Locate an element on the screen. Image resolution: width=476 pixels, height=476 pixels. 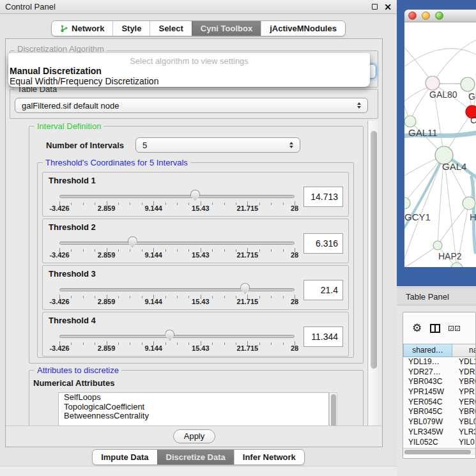
numerical-attributes-list: SelfLoopsTopologicalCoefficientBetweenne… is located at coordinates (194, 409).